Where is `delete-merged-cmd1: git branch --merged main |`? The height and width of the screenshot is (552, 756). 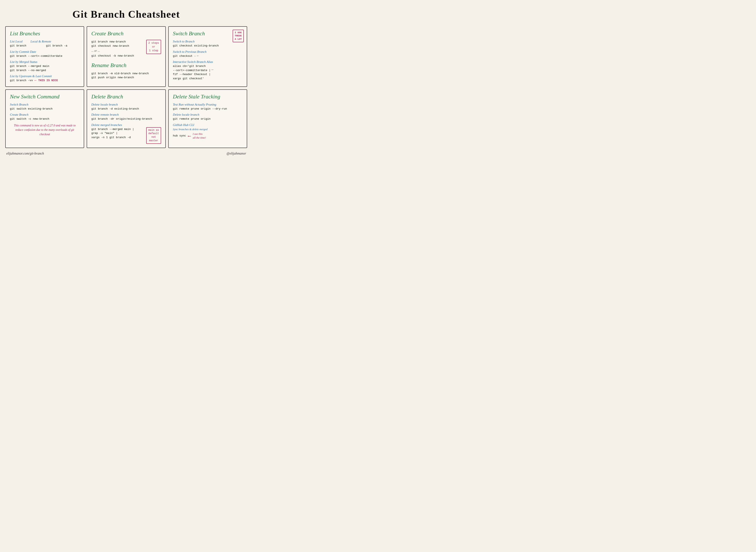 delete-merged-cmd1: git branch --merged main | is located at coordinates (113, 129).